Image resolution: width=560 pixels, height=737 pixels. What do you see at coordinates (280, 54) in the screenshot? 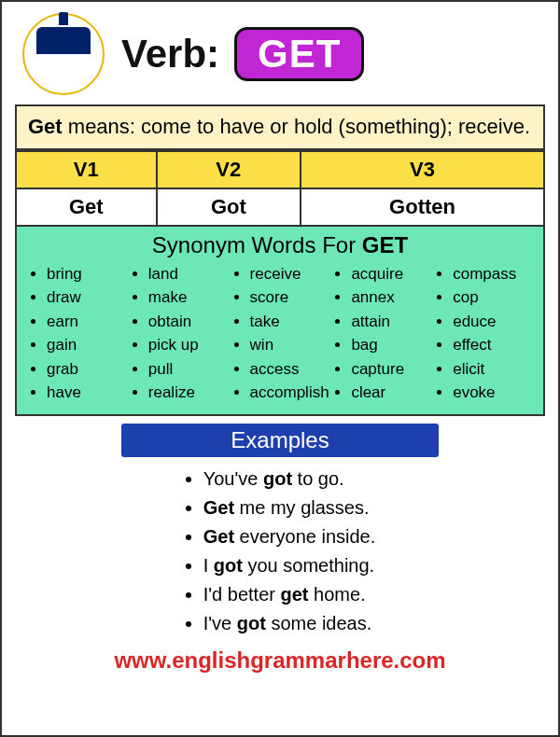
I see `header: Verb: GET` at bounding box center [280, 54].